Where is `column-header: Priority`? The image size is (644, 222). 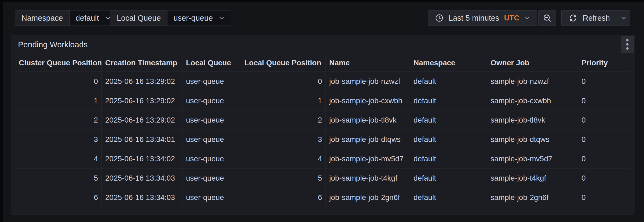
column-header: Priority is located at coordinates (604, 63).